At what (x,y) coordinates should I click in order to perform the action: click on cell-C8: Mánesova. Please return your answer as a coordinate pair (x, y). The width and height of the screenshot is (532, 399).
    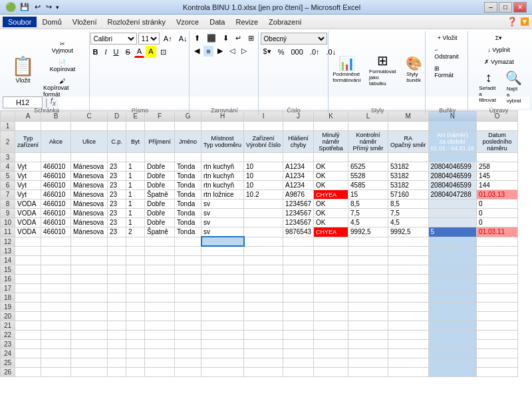
    Looking at the image, I should click on (89, 204).